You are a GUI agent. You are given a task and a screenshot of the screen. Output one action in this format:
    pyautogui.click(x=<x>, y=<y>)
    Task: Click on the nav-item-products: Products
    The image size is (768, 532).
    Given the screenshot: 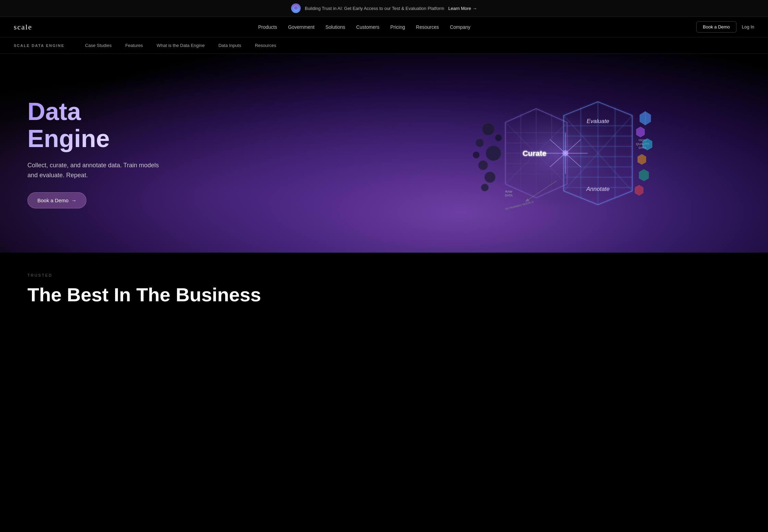 What is the action you would take?
    pyautogui.click(x=267, y=27)
    